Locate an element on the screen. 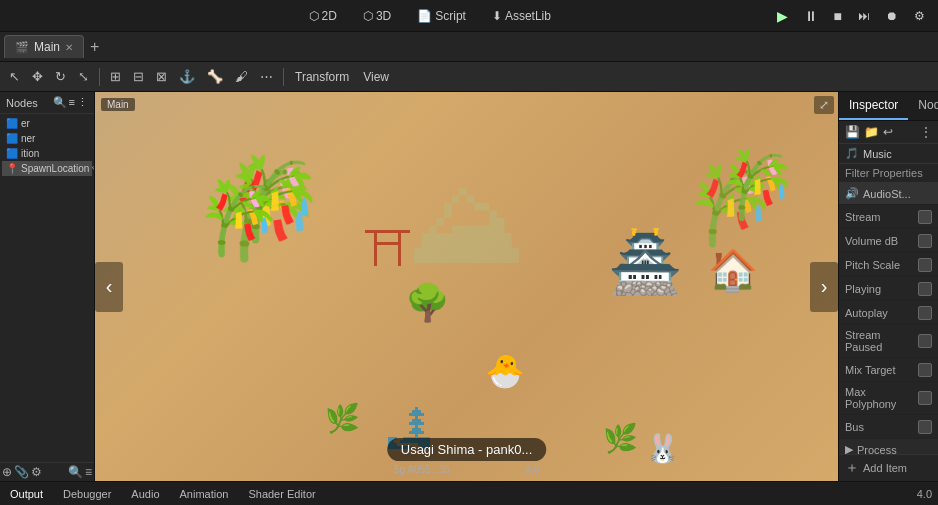  small-icons-bar: ⊕ 📎 ⚙ 🔍 ≡ is located at coordinates (47, 472).